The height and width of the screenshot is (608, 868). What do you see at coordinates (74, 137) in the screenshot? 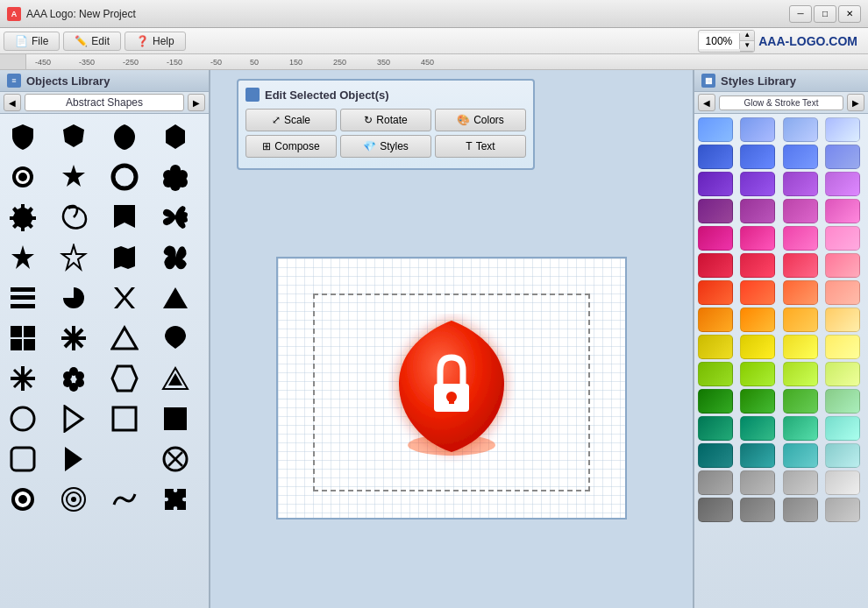
I see `shape-shield-pentagon` at bounding box center [74, 137].